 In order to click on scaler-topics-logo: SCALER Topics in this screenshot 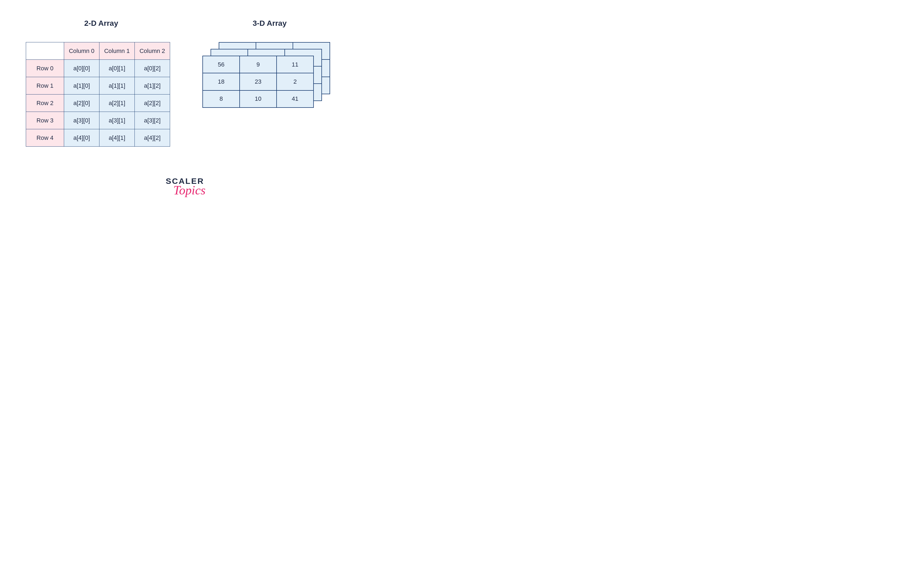, I will do `click(186, 187)`.